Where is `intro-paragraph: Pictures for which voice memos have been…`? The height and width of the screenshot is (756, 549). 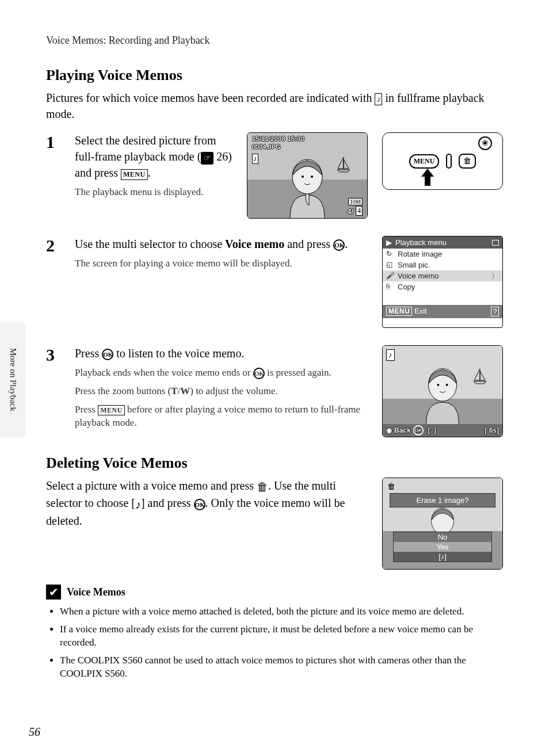 intro-paragraph: Pictures for which voice memos have been… is located at coordinates (274, 106).